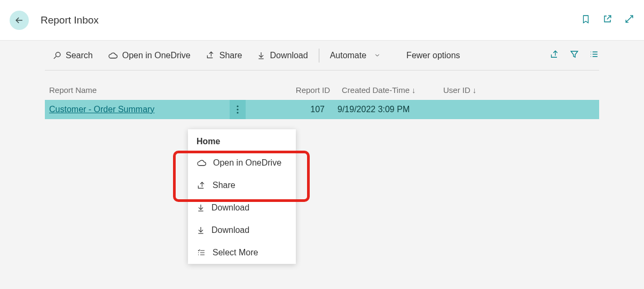 Image resolution: width=644 pixels, height=289 pixels. What do you see at coordinates (73, 56) in the screenshot?
I see `search-button: Search` at bounding box center [73, 56].